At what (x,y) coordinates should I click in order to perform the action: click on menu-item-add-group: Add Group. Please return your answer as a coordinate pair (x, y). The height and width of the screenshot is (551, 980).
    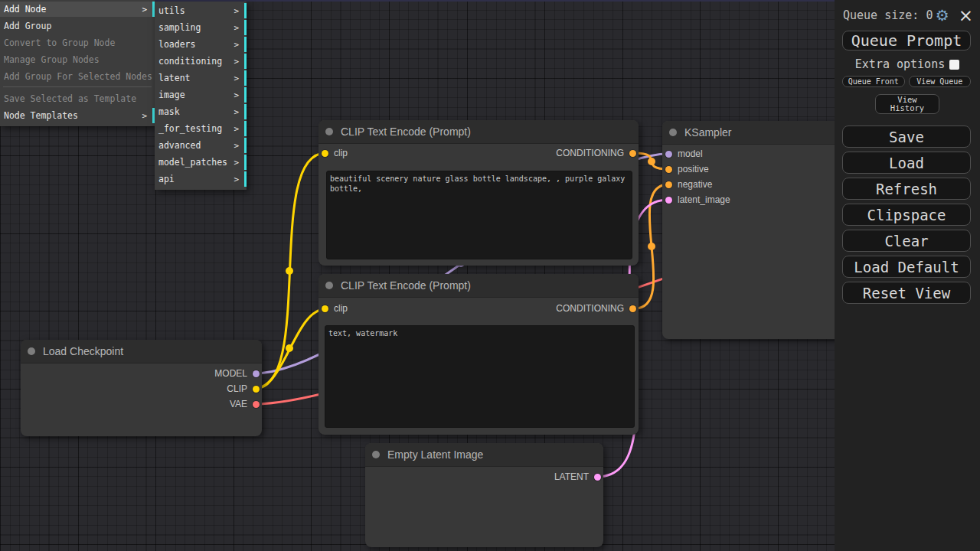
    Looking at the image, I should click on (77, 26).